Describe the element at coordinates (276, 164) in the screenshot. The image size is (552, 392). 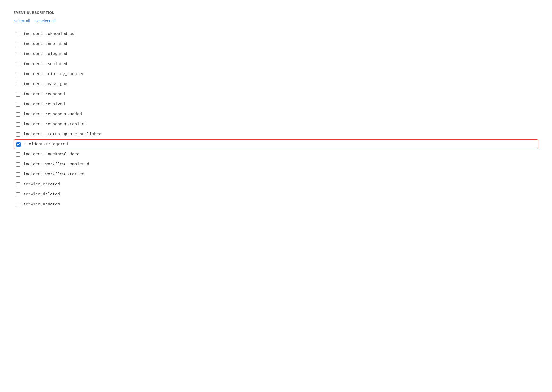
I see `checkbox-item-incident-workflow-completed: incident.workflow.completed` at that location.